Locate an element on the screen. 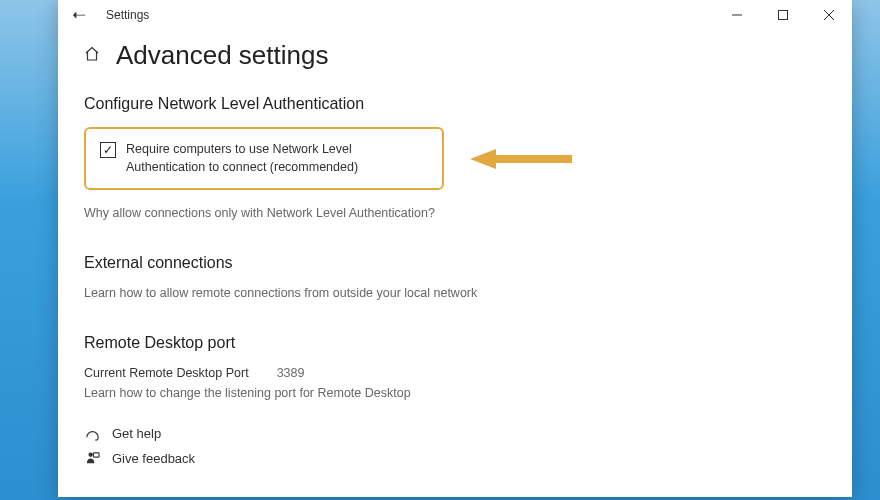 The width and height of the screenshot is (880, 500). feedback-icon is located at coordinates (92, 458).